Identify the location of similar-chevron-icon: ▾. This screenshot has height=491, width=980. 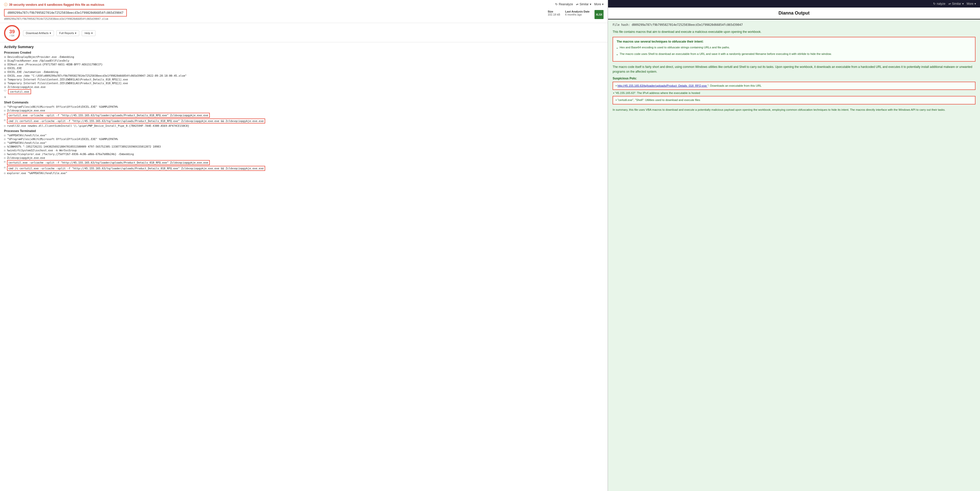
(963, 4).